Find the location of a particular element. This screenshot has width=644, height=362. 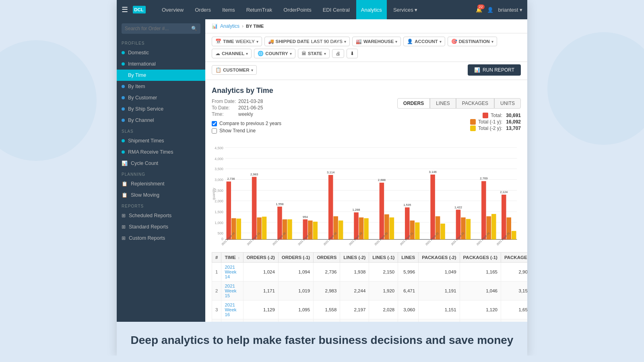

sidebar-item-shipment-times: Shipment Times is located at coordinates (161, 141).